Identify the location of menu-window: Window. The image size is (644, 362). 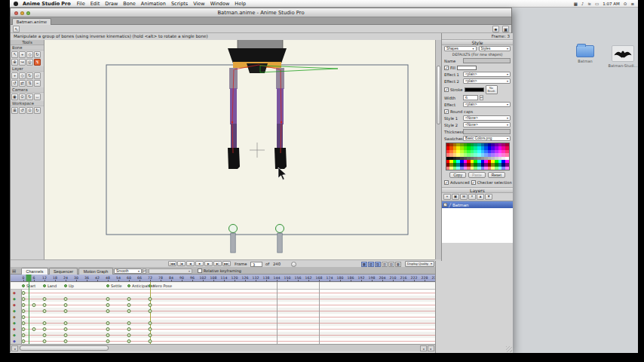
(220, 4).